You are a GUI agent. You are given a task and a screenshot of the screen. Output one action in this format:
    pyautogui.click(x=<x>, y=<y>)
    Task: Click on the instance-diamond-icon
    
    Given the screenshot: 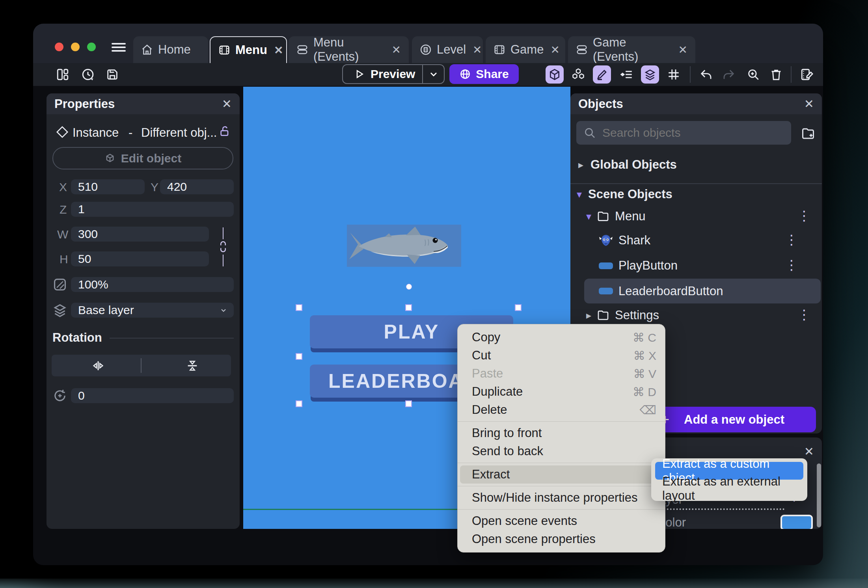 What is the action you would take?
    pyautogui.click(x=62, y=132)
    